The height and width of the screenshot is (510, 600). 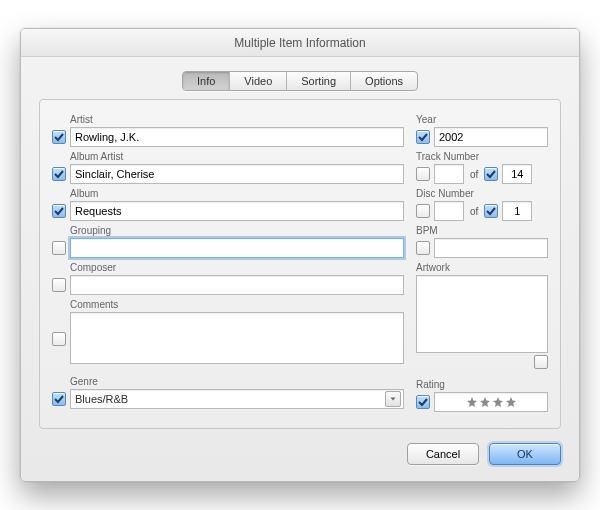 What do you see at coordinates (443, 454) in the screenshot?
I see `cancel-button: Cancel` at bounding box center [443, 454].